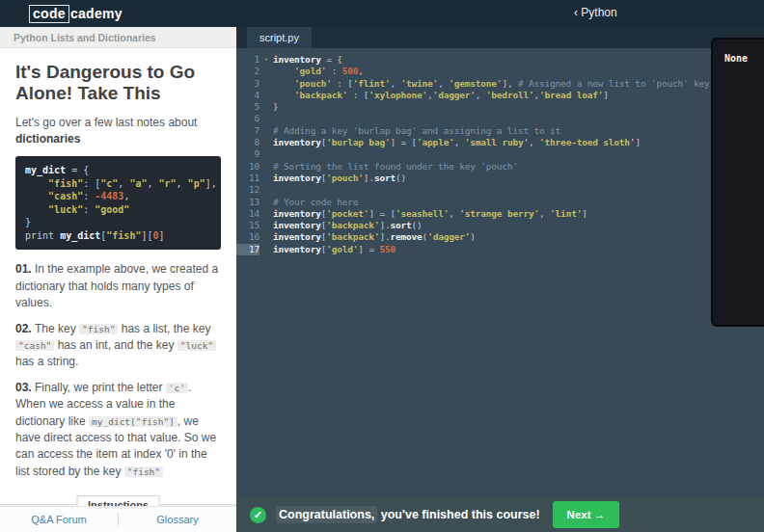 This screenshot has height=532, width=764. I want to click on breadcrumb: Python Lists and Dictionaries, so click(118, 38).